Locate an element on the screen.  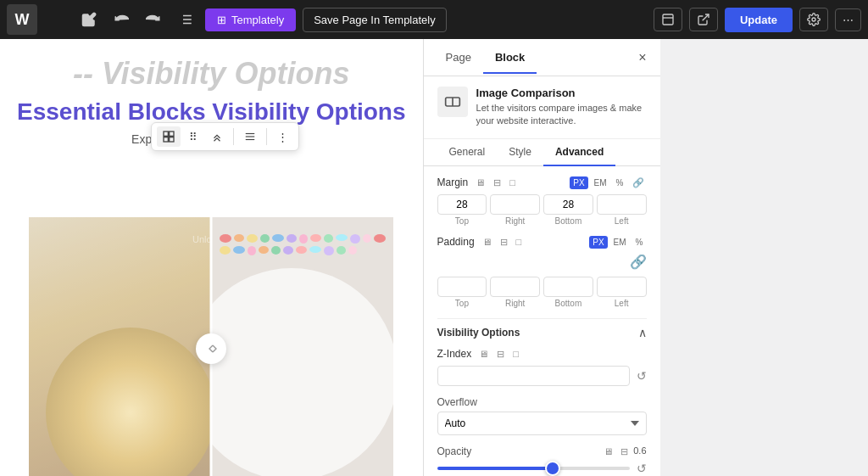
settings-button is located at coordinates (814, 20).